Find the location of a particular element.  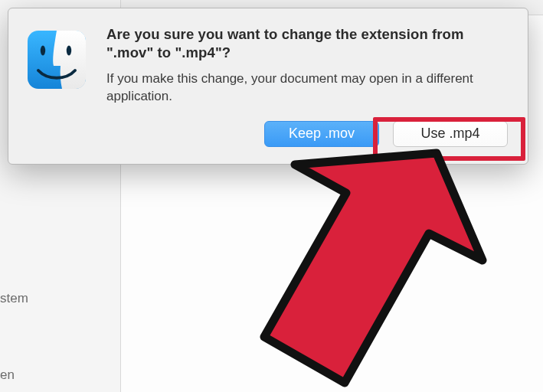

keep-button: Keep .mov is located at coordinates (322, 134).